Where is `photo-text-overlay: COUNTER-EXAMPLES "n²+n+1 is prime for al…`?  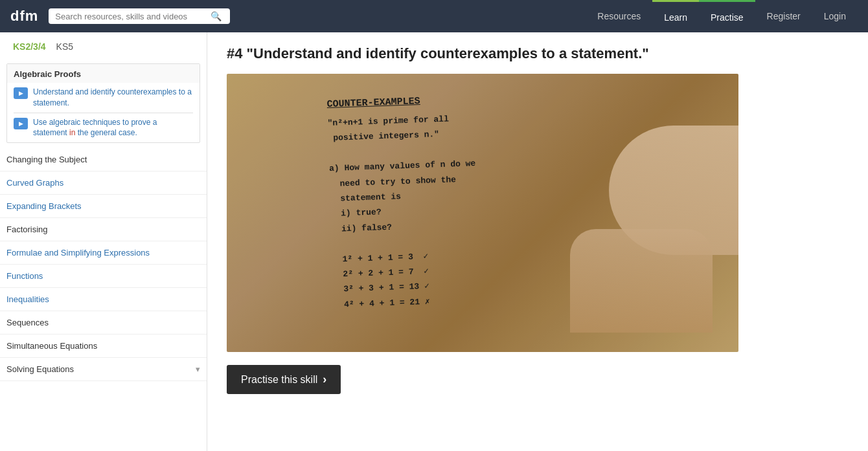 photo-text-overlay: COUNTER-EXAMPLES "n²+n+1 is prime for al… is located at coordinates (404, 202).